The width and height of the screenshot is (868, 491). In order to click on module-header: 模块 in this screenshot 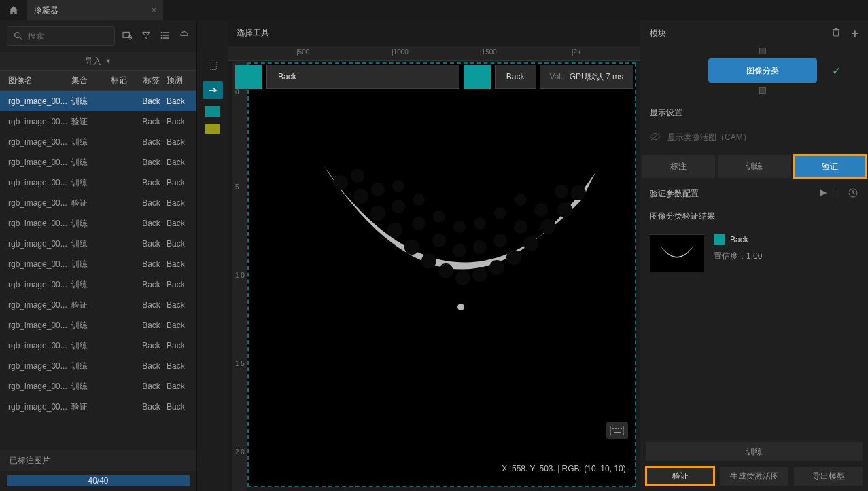, I will do `click(658, 34)`.